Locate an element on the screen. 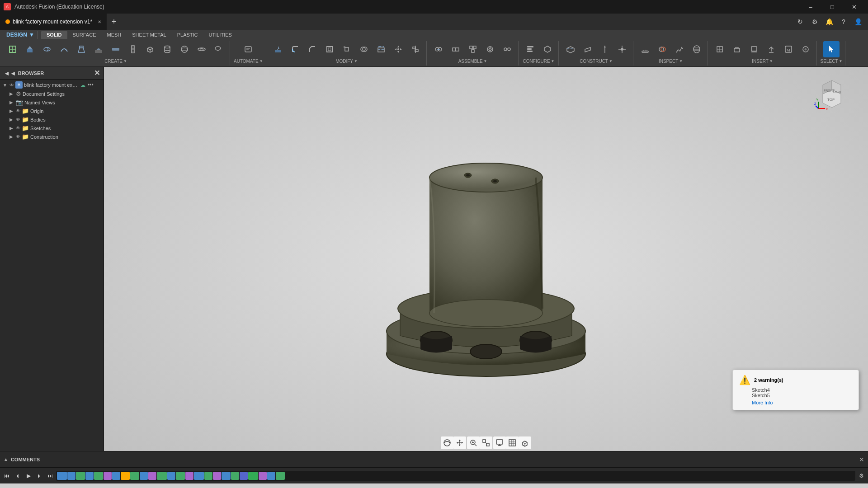  measure-button is located at coordinates (645, 49).